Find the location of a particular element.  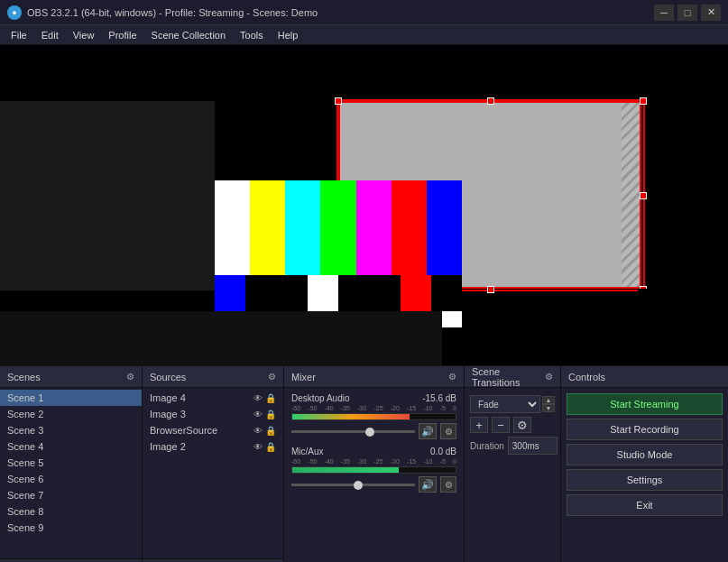

transitions-panel: Scene Transitions ⚙ Fade Cut Swipe Slide… is located at coordinates (512, 464).